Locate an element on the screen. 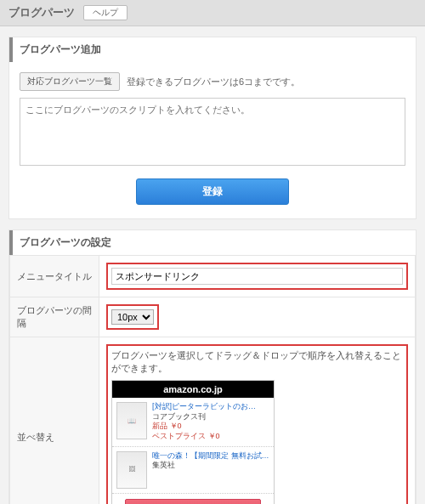  highlight-menu-title is located at coordinates (257, 276).